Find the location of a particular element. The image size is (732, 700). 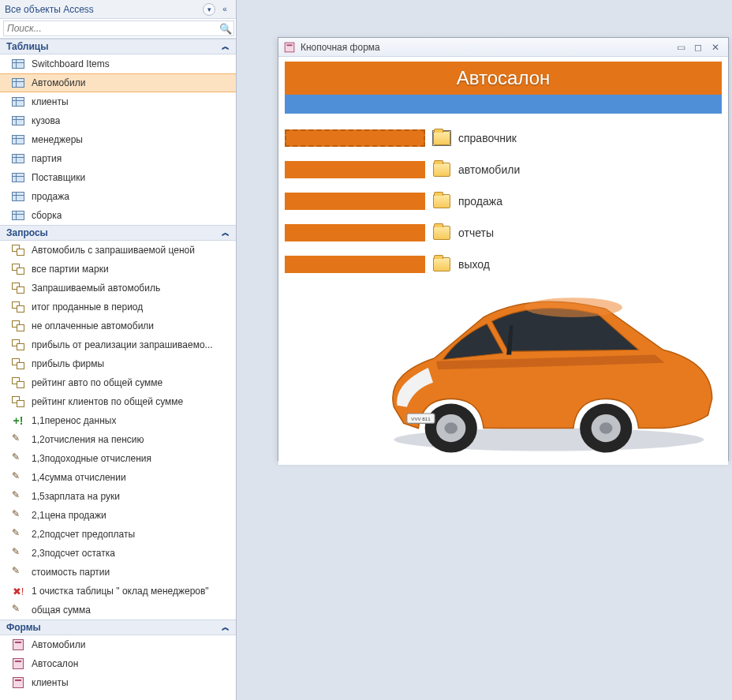

delete-icon: ✖! is located at coordinates (18, 591).